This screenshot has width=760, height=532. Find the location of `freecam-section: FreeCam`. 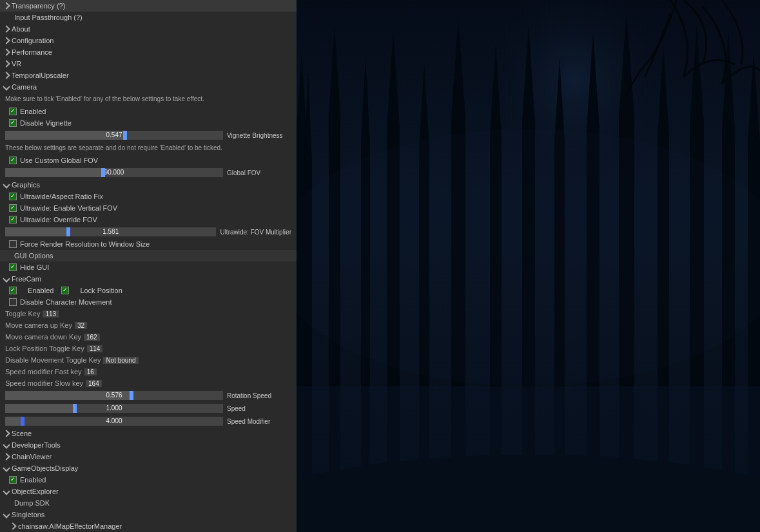

freecam-section: FreeCam is located at coordinates (148, 279).